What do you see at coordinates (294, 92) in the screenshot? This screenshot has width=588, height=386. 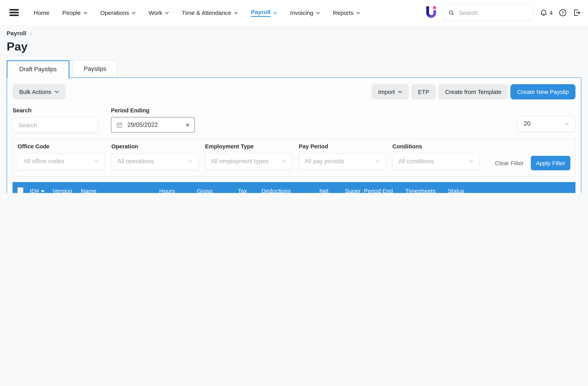 I see `toolbar: Bulk Actions Import ETP Create from Temp…` at bounding box center [294, 92].